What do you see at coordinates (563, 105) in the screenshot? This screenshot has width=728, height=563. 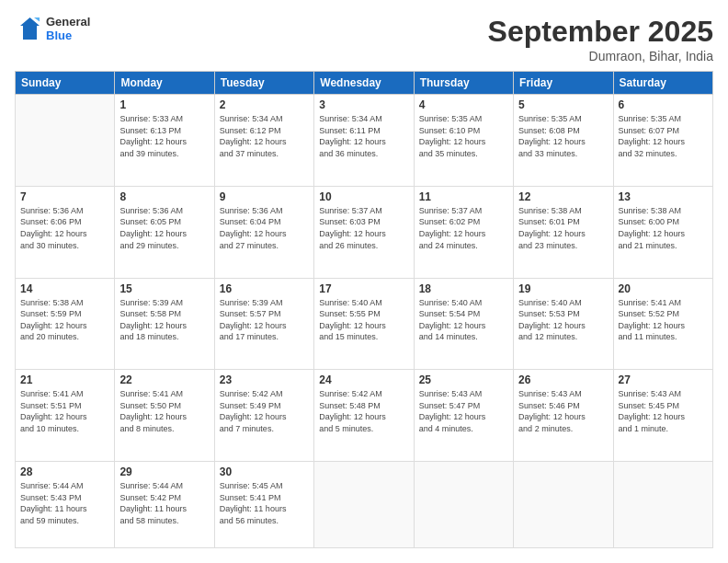 I see `day-number: 5` at bounding box center [563, 105].